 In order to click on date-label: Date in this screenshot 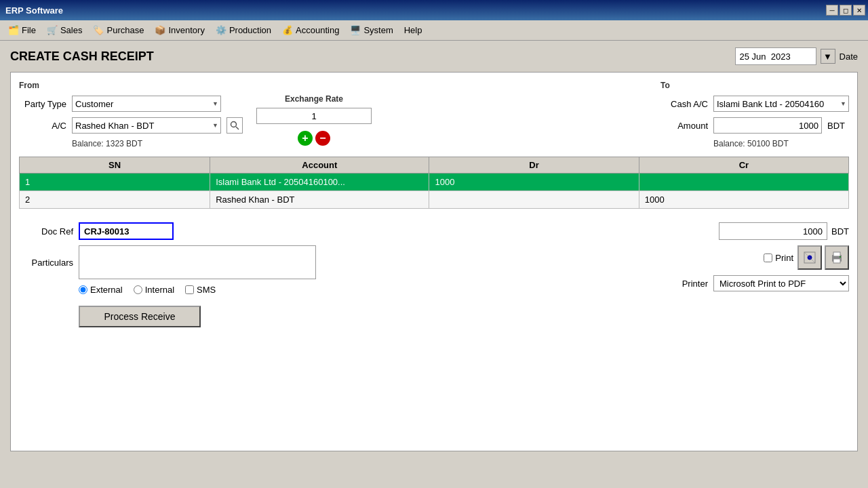, I will do `click(849, 57)`.